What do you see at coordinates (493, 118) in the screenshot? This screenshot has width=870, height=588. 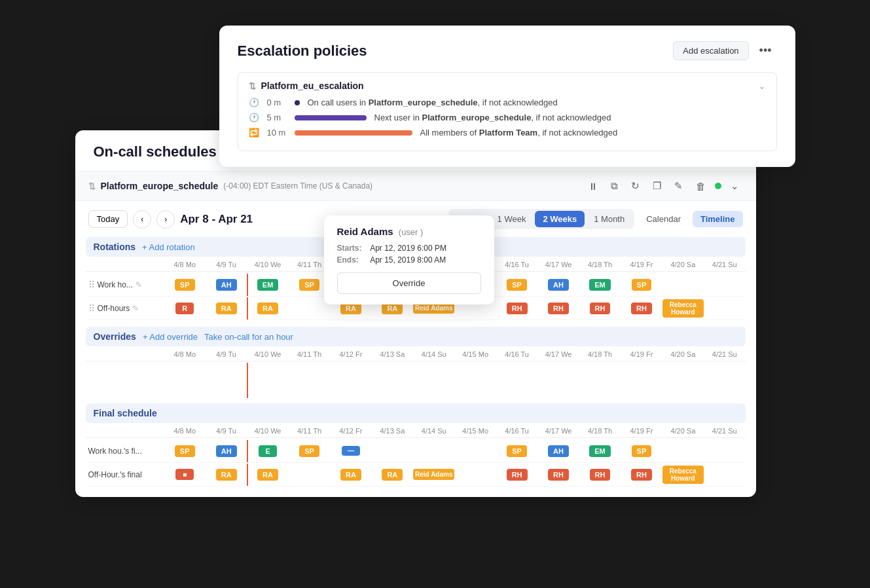 I see `step-text-2: Next user in Platform_europe_schedule, i…` at bounding box center [493, 118].